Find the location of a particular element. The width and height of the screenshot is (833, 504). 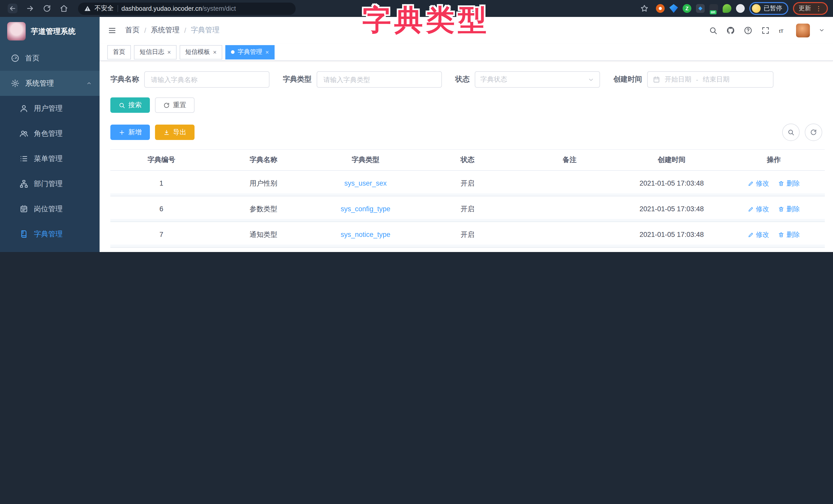

address-bar: 不安全 dashboard.yudao.iocoder.cn/system/di… is located at coordinates (187, 8).